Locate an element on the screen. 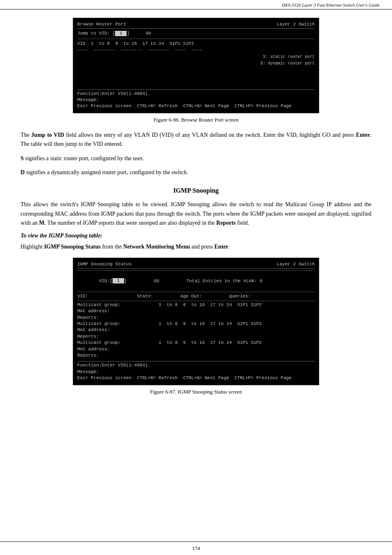 The image size is (392, 555). bold-igmp-status: IGMP Snooping Status is located at coordinates (72, 246).